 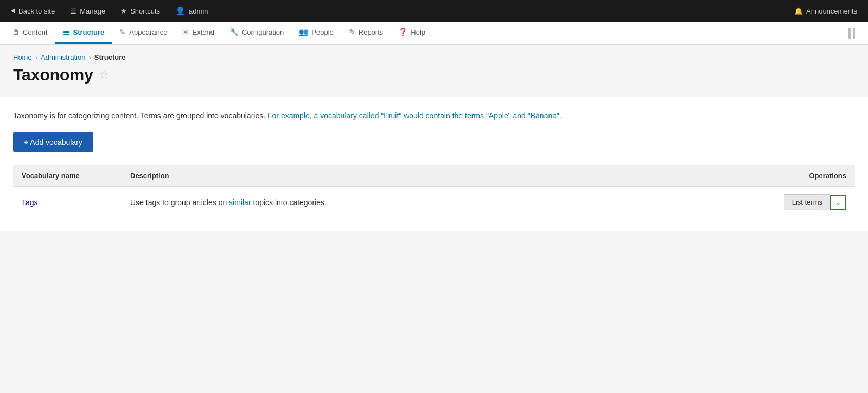 I want to click on arrow-left-icon, so click(x=13, y=11).